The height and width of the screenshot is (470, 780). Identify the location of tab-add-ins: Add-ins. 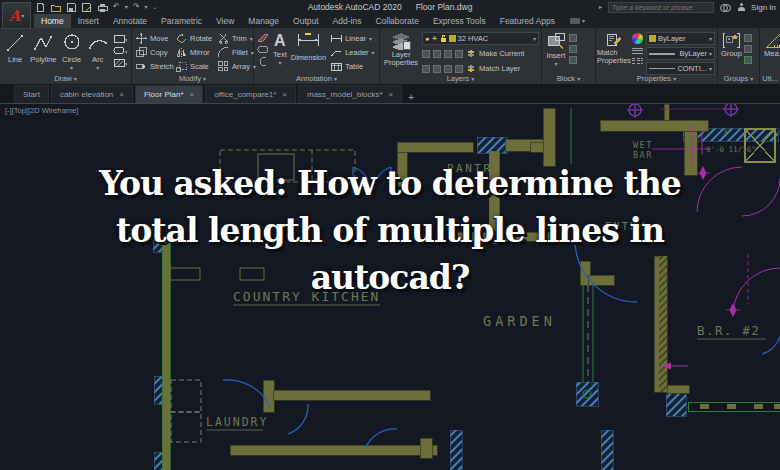
(348, 21).